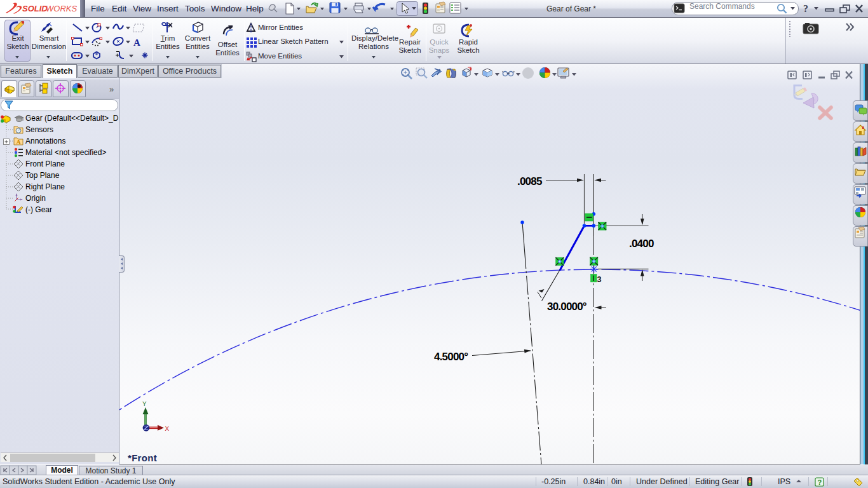 This screenshot has height=488, width=868. What do you see at coordinates (142, 458) in the screenshot?
I see `svg-text: *Front` at bounding box center [142, 458].